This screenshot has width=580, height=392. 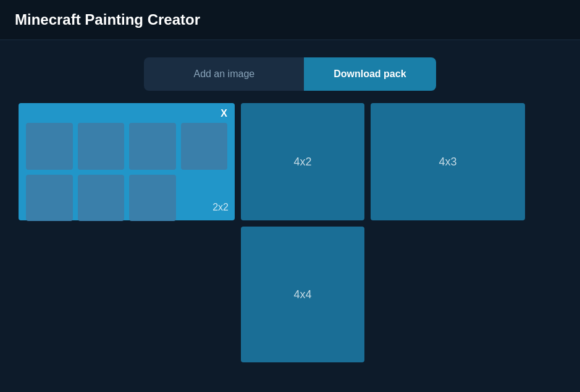 I want to click on close-slot-button: X, so click(x=224, y=114).